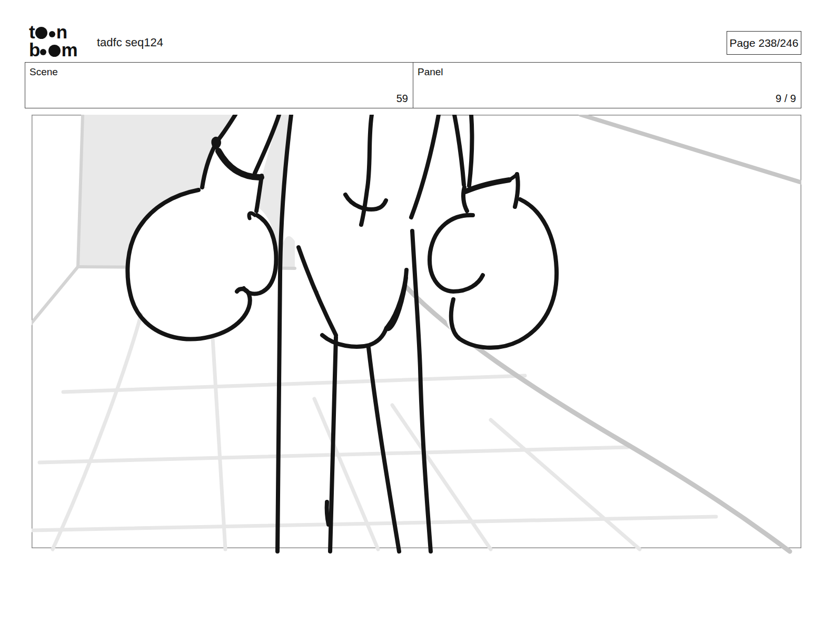 This screenshot has height=644, width=834. I want to click on scene-label: Scene, so click(44, 72).